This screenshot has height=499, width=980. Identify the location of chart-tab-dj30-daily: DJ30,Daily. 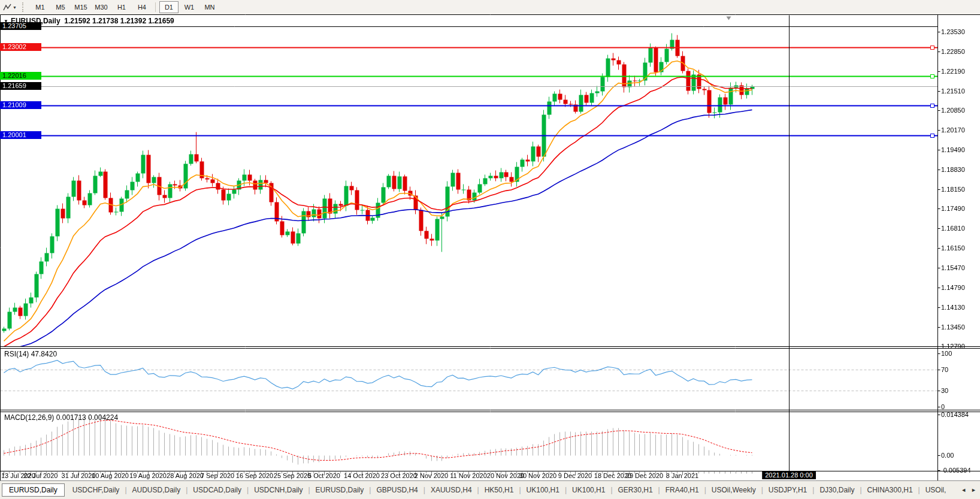
(837, 490).